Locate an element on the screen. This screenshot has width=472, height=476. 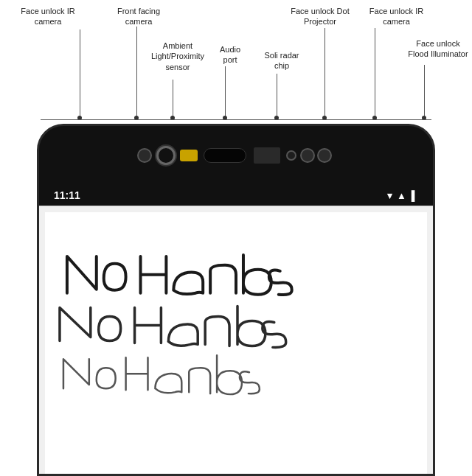
battery-icon: ▌ is located at coordinates (414, 196).